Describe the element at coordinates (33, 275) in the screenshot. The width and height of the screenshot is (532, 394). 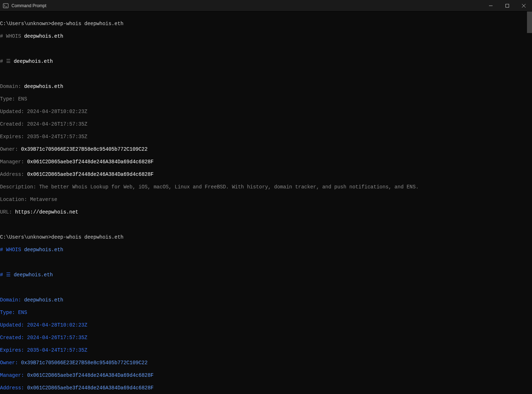
I see `flag-domain-blue: deepwhois.eth` at that location.